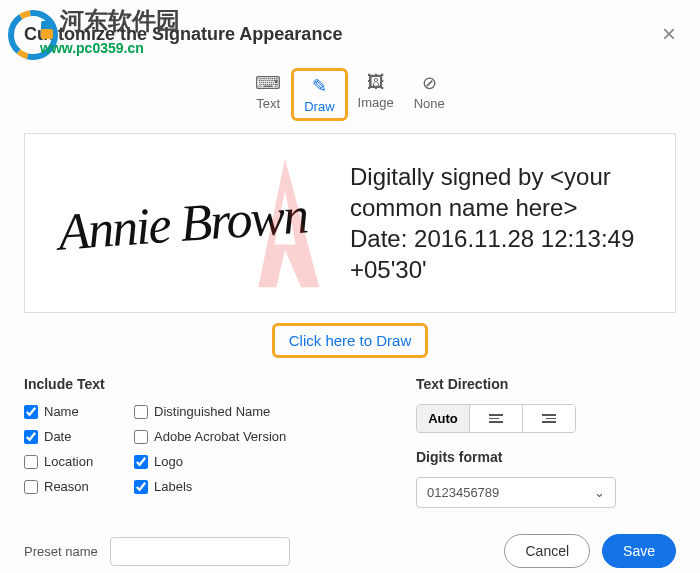 The width and height of the screenshot is (700, 573). Describe the element at coordinates (546, 457) in the screenshot. I see `digits-format-title: Digits format` at that location.